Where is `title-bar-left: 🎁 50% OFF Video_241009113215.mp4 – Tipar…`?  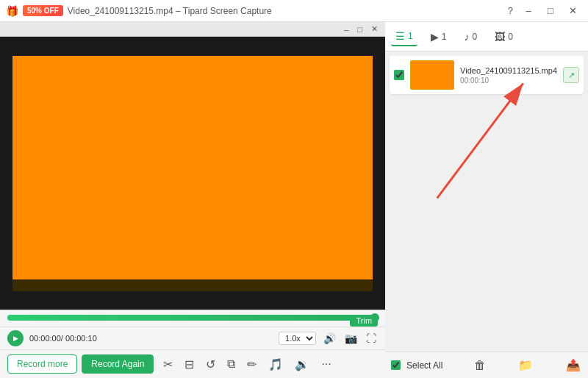
title-bar-left: 🎁 50% OFF Video_241009113215.mp4 – Tipar… is located at coordinates (139, 11).